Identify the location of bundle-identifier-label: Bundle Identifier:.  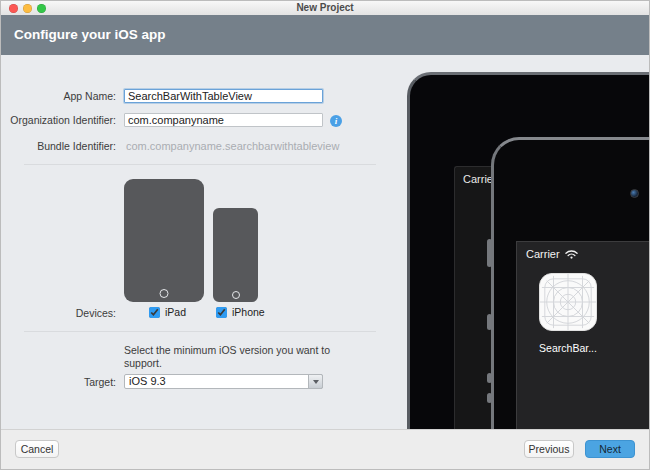
(58, 146).